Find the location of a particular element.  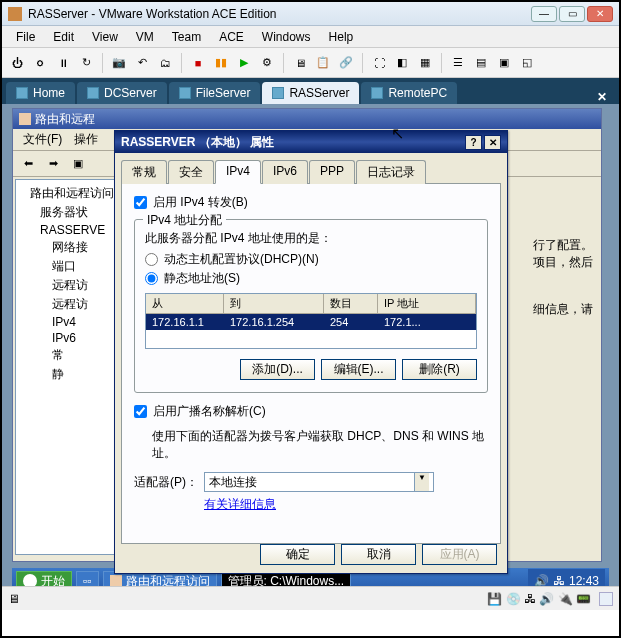

apply-button: 应用(A) is located at coordinates (460, 554).